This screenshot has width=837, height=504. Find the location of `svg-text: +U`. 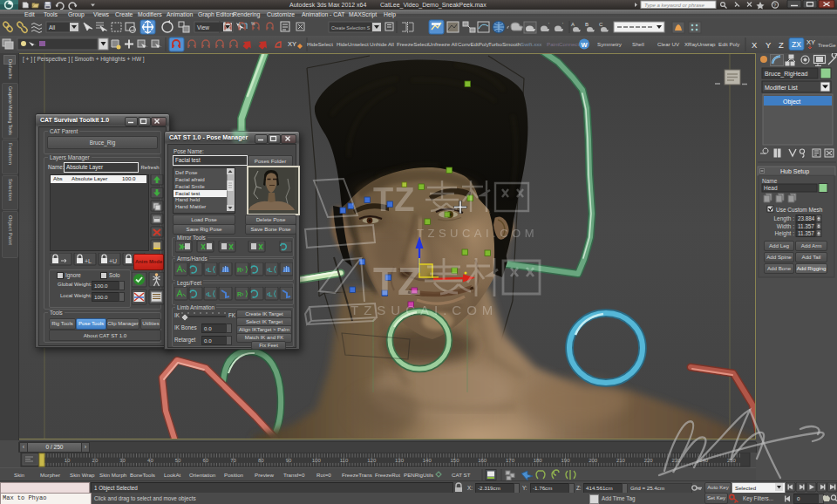

svg-text: +U is located at coordinates (113, 262).